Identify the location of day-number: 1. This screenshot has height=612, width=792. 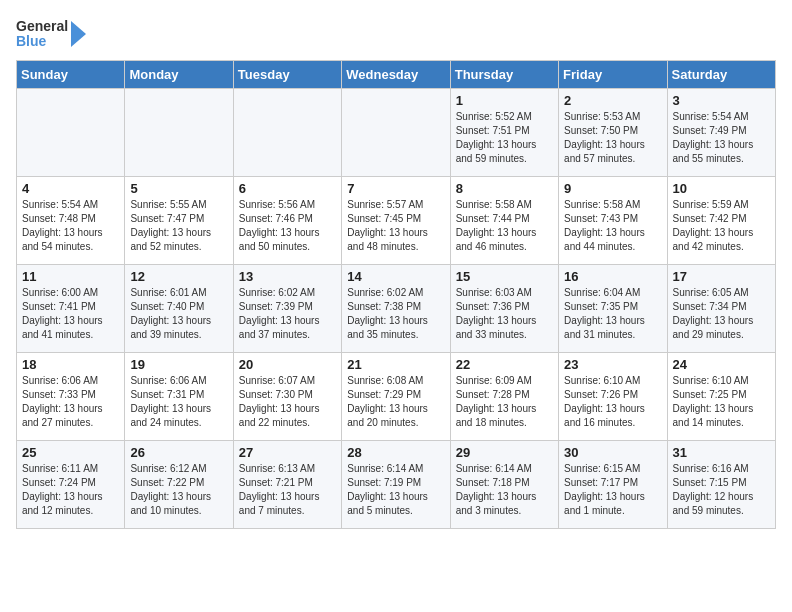
(504, 100).